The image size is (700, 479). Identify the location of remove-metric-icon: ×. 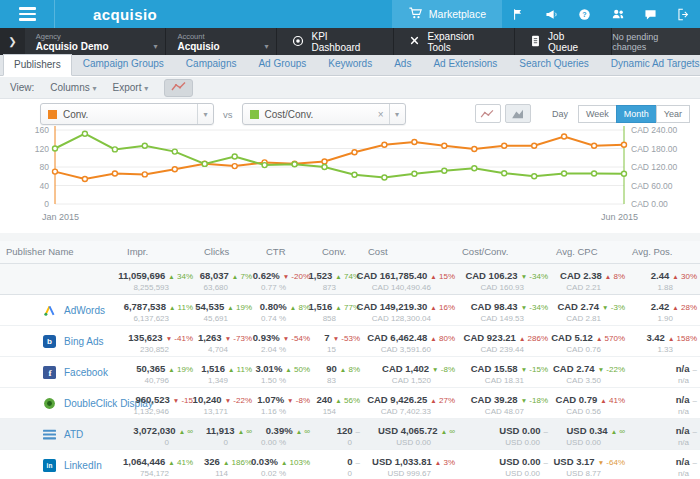
(381, 114).